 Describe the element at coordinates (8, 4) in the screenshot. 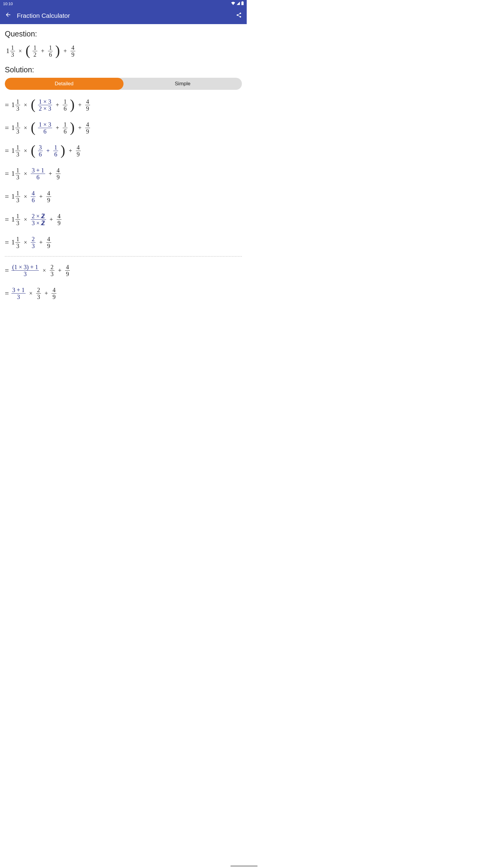

I see `status-time: 10:10` at that location.